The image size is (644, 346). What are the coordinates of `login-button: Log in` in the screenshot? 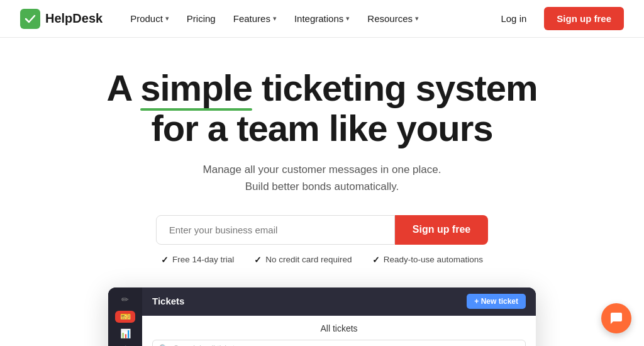 It's located at (513, 19).